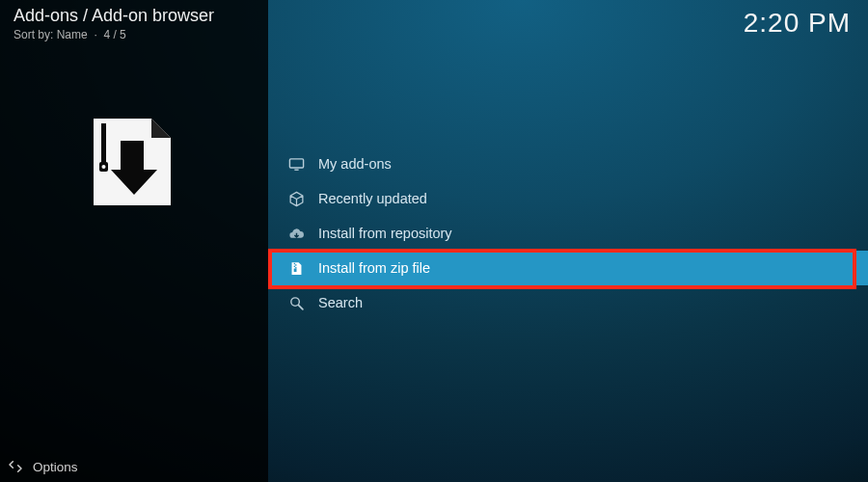 The image size is (868, 482). Describe the element at coordinates (296, 233) in the screenshot. I see `cloud-download-icon` at that location.